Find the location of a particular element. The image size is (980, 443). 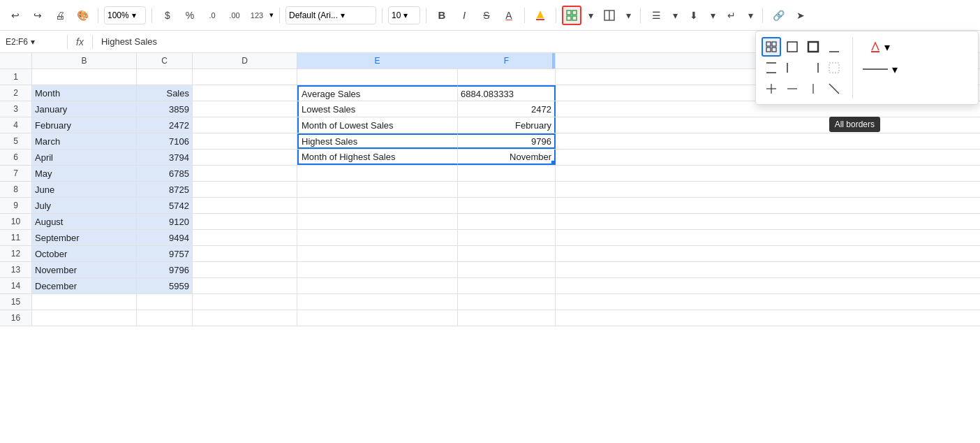

cell-d11 is located at coordinates (245, 238).